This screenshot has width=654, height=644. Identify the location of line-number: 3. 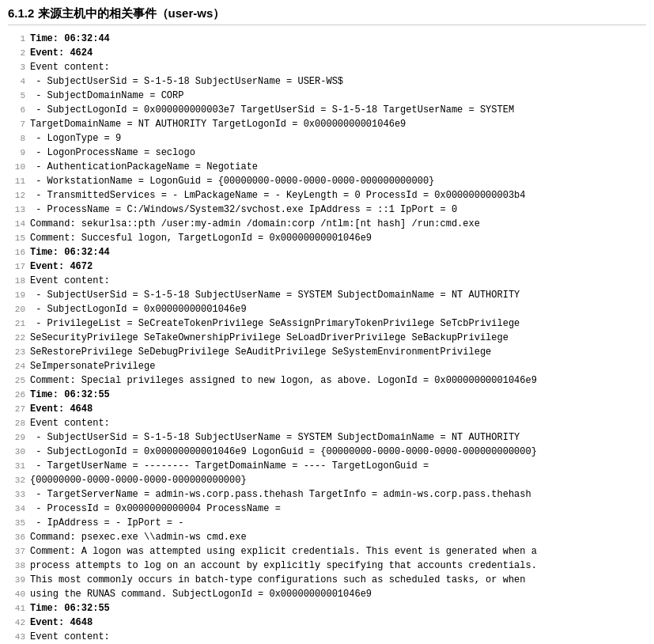
(17, 67).